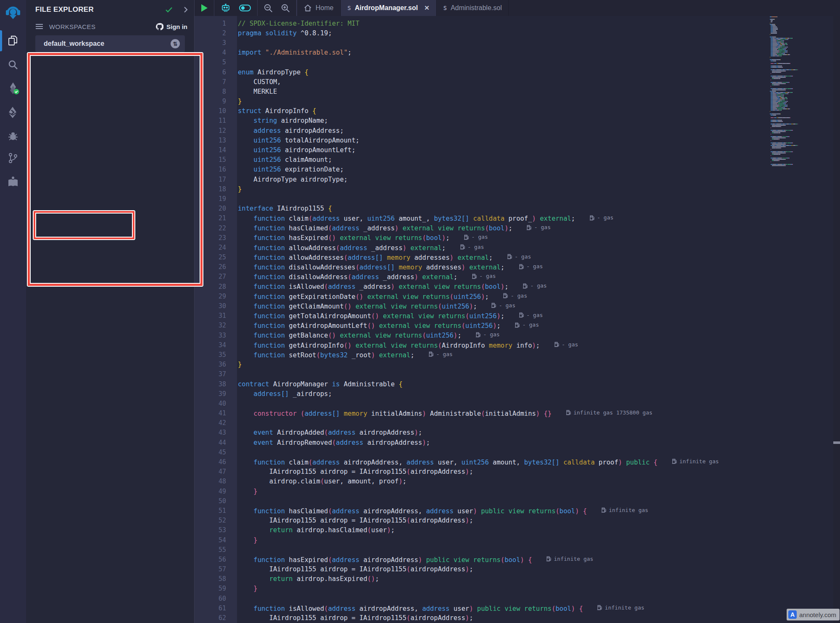  I want to click on code-line: 54 }, so click(517, 540).